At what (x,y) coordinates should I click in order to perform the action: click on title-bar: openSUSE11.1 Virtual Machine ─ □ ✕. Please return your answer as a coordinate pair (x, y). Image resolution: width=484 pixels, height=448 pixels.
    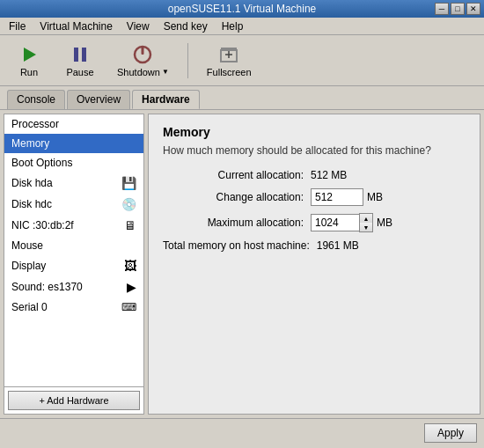
    Looking at the image, I should click on (242, 9).